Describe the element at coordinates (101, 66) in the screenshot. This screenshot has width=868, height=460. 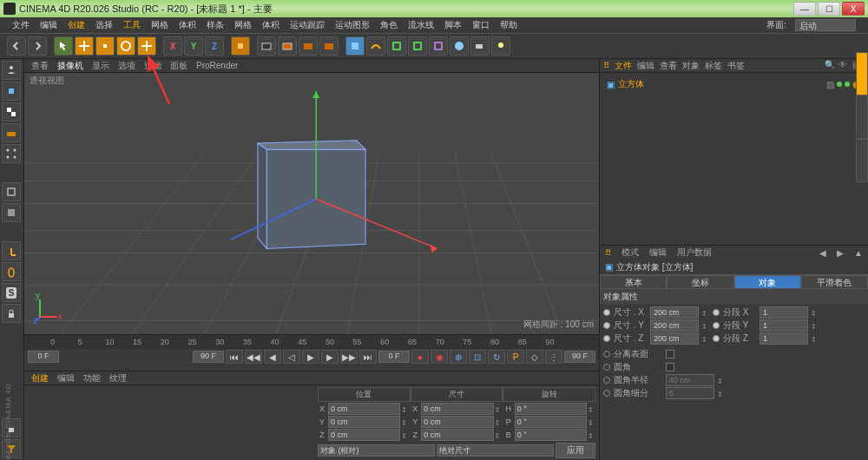
I see `vp-menu-display: 显示` at that location.